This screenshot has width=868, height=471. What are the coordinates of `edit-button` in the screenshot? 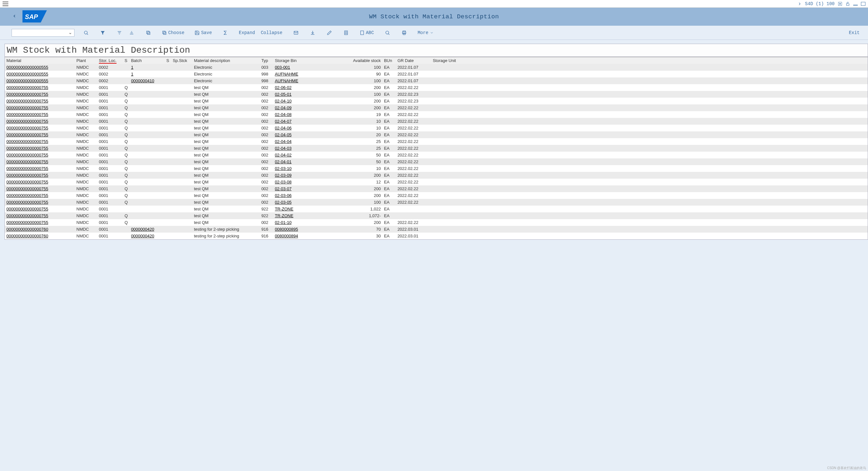 It's located at (330, 33).